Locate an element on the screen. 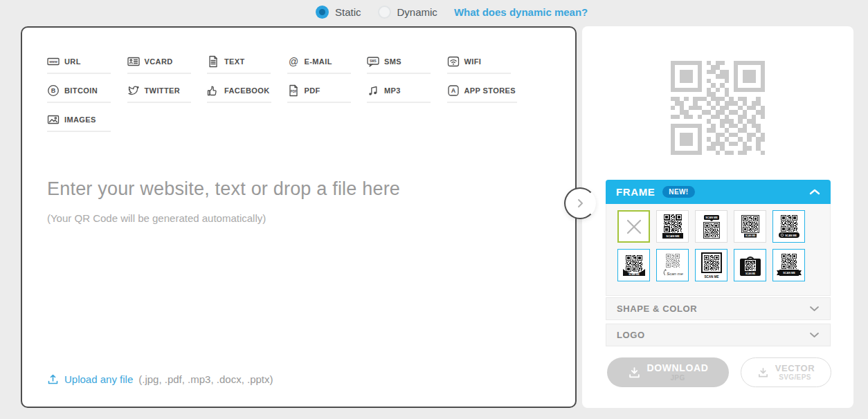 This screenshot has height=419, width=868. svg-text: PDF is located at coordinates (293, 91).